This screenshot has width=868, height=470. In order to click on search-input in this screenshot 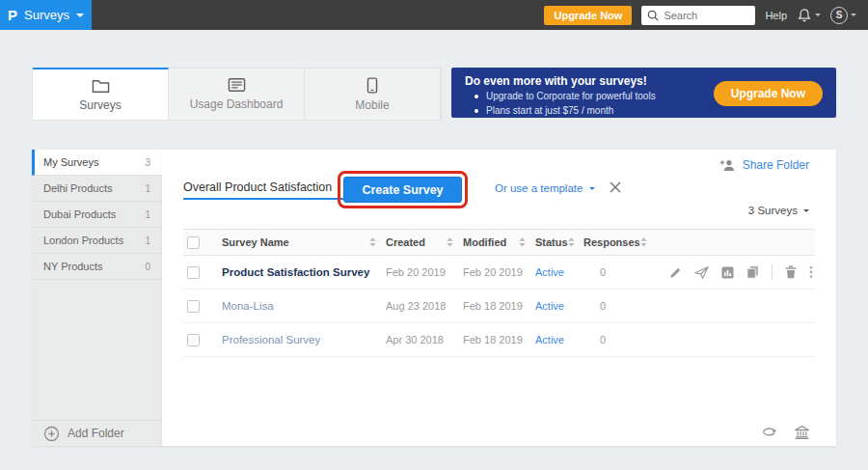, I will do `click(706, 15)`.